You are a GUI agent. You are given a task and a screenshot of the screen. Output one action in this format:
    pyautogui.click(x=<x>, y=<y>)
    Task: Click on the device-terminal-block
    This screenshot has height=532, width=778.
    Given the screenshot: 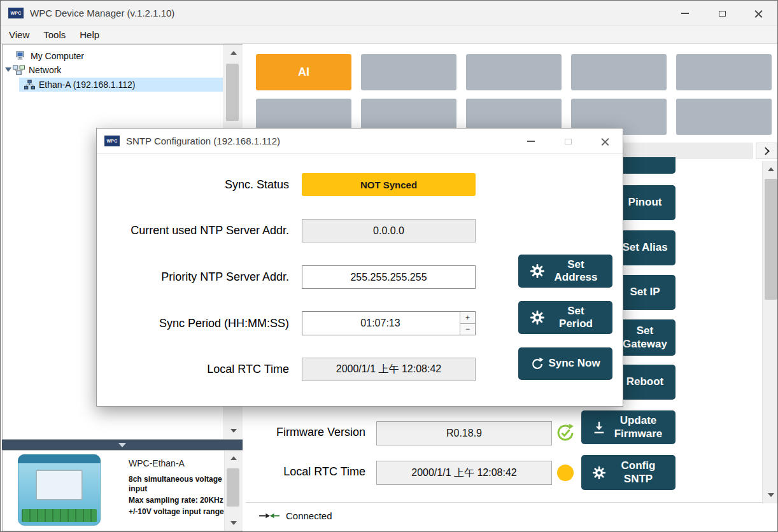 What is the action you would take?
    pyautogui.click(x=59, y=515)
    